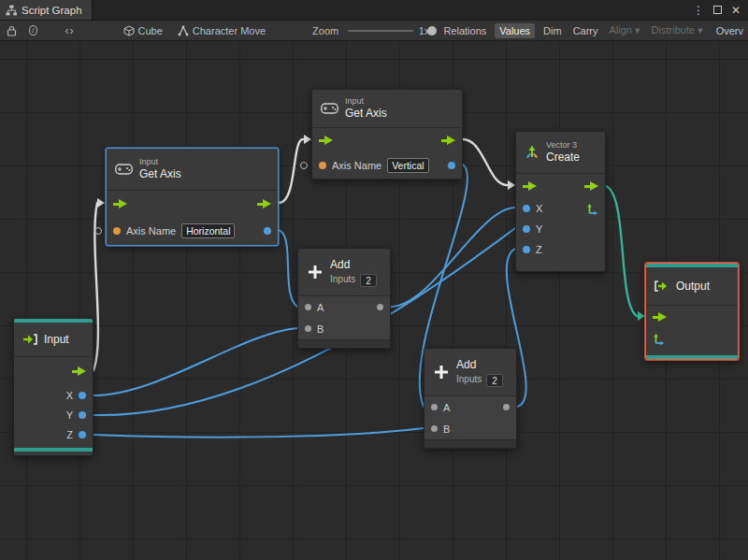  What do you see at coordinates (387, 108) in the screenshot?
I see `node-header: Input Get Axis` at bounding box center [387, 108].